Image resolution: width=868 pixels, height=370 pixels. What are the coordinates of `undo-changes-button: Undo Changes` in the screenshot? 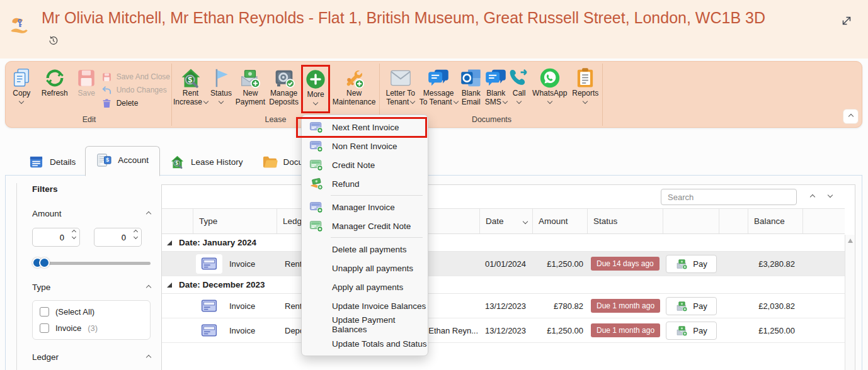 It's located at (136, 91).